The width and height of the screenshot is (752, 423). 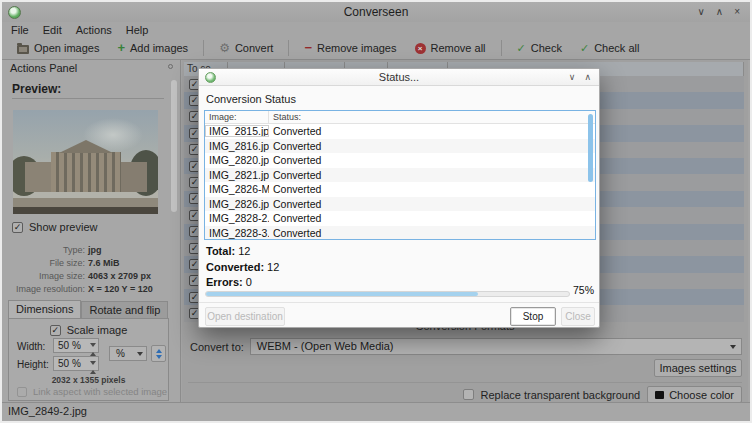 What do you see at coordinates (86, 270) in the screenshot?
I see `file-info: Type:jpg File size:7.6 MiB Image size:40…` at bounding box center [86, 270].